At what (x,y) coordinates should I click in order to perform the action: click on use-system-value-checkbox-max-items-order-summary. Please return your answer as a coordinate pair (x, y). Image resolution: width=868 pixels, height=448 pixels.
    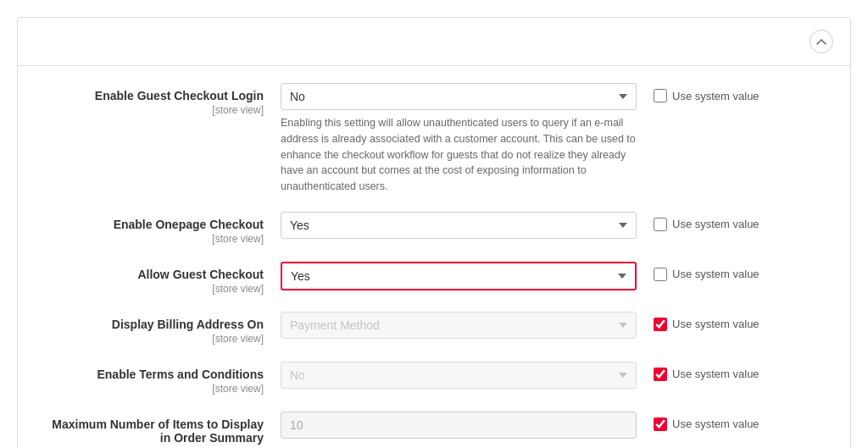
    Looking at the image, I should click on (660, 424).